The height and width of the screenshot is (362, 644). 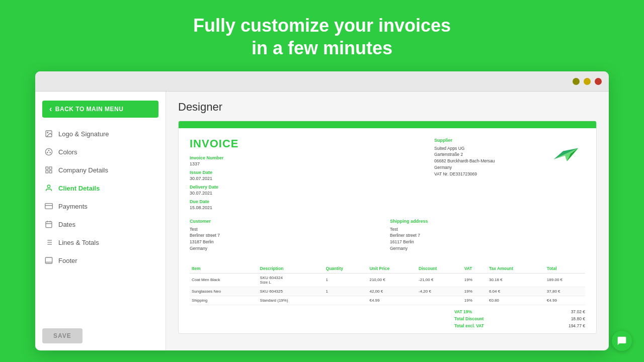 What do you see at coordinates (291, 300) in the screenshot?
I see `row-description: Standard (19%)` at bounding box center [291, 300].